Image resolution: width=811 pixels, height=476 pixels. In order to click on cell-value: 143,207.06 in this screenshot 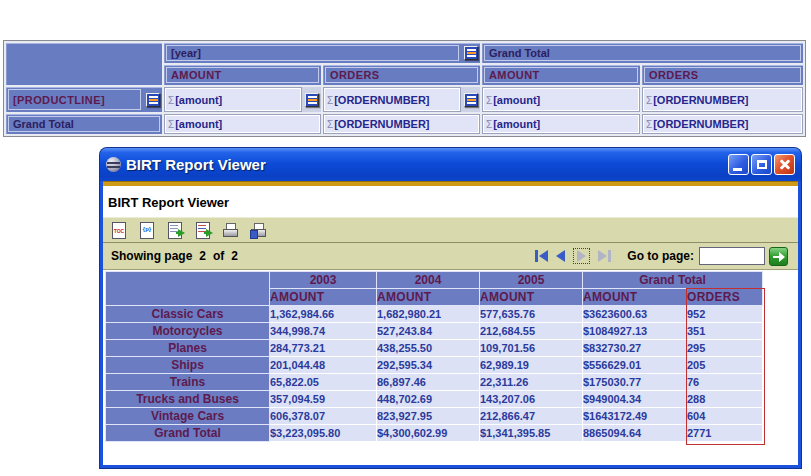, I will do `click(532, 400)`.